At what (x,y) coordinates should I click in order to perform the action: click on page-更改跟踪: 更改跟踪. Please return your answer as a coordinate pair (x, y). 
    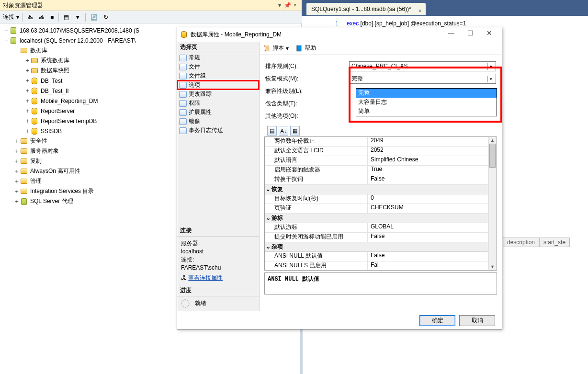
    Looking at the image, I should click on (218, 94).